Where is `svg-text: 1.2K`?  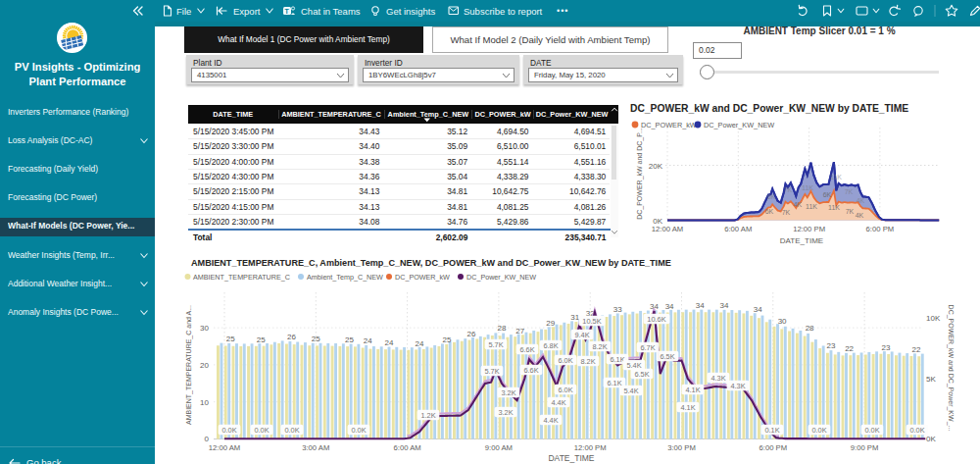
svg-text: 1.2K is located at coordinates (427, 416).